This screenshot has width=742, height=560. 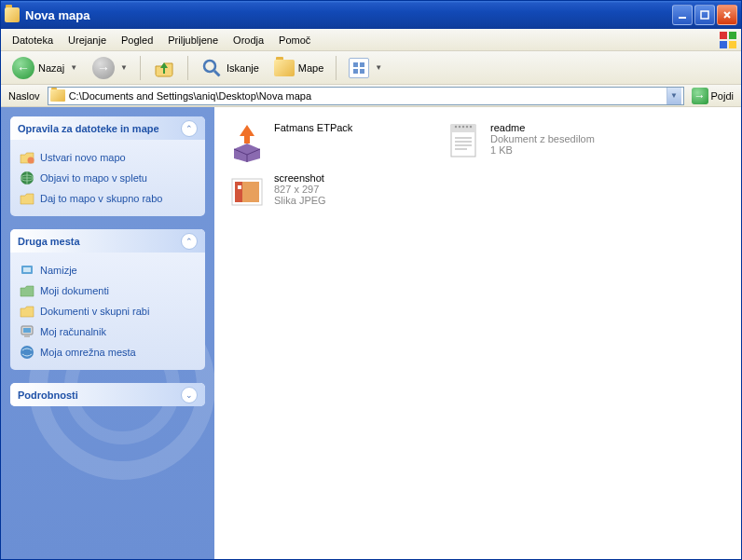 What do you see at coordinates (463, 142) in the screenshot?
I see `textfile-icon` at bounding box center [463, 142].